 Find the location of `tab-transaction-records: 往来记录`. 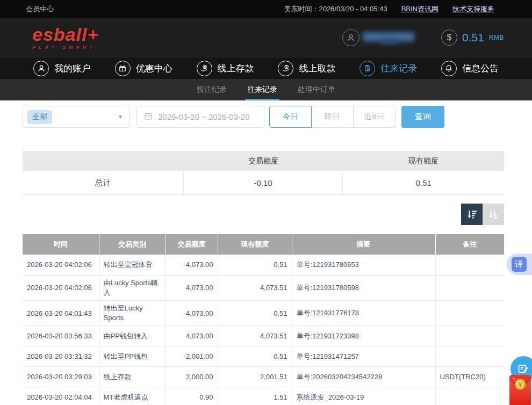

tab-transaction-records: 往来记录 is located at coordinates (262, 90).